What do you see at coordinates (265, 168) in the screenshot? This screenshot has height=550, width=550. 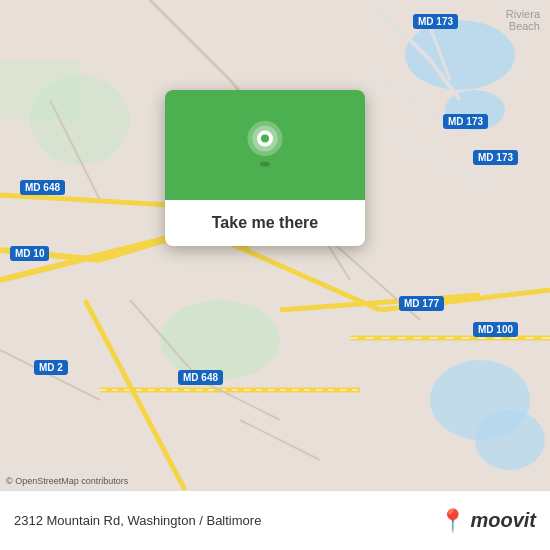 I see `popup-card: Take me there` at bounding box center [265, 168].